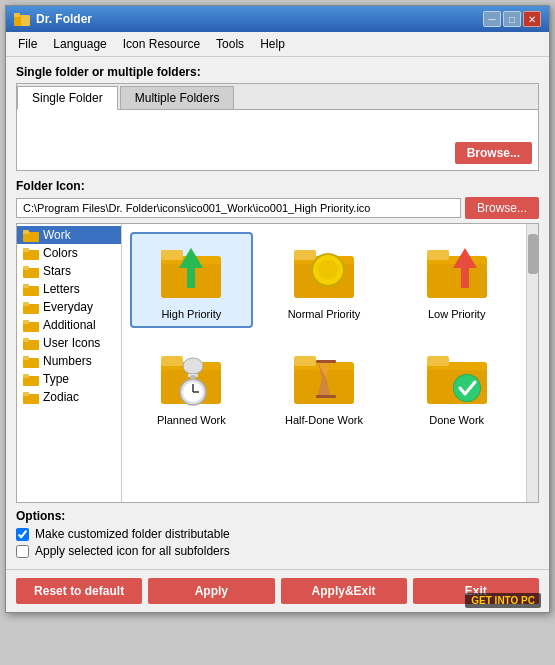  Describe the element at coordinates (457, 272) in the screenshot. I see `low-priority-icon` at that location.